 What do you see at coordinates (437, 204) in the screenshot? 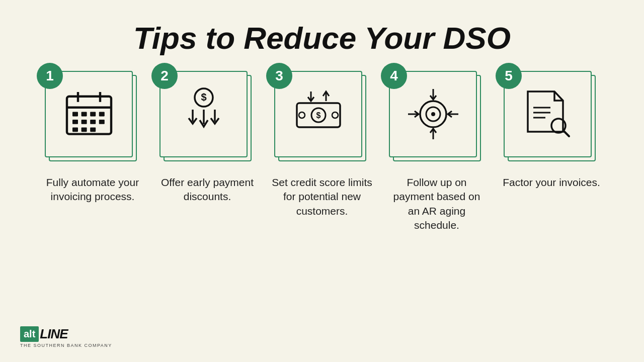
I see `tip-text-4: Follow up on payment based on an AR agin…` at bounding box center [437, 204].